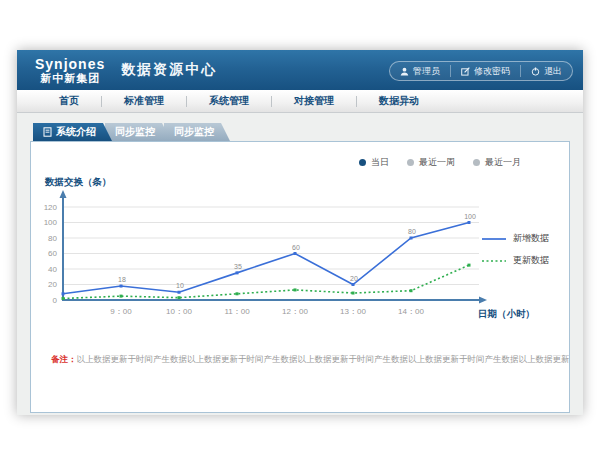 Image resolution: width=600 pixels, height=450 pixels. I want to click on svg-text: 10：00, so click(179, 312).